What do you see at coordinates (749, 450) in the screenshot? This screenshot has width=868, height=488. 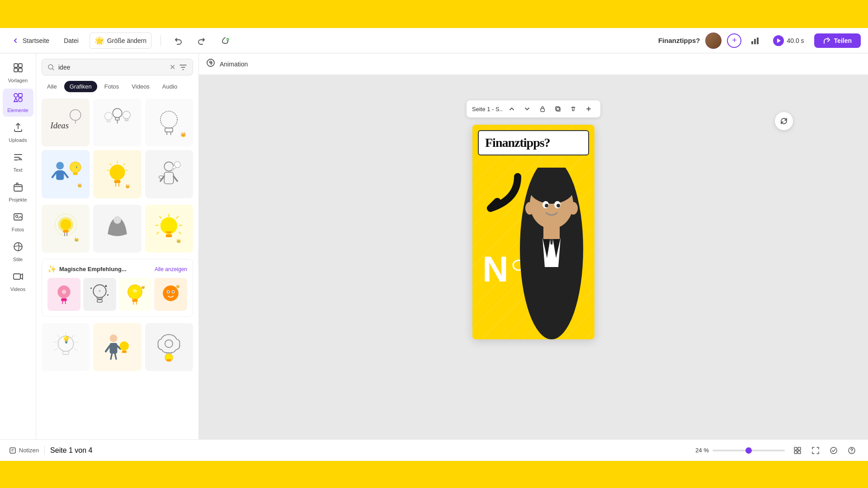 I see `zoom-thumb` at bounding box center [749, 450].